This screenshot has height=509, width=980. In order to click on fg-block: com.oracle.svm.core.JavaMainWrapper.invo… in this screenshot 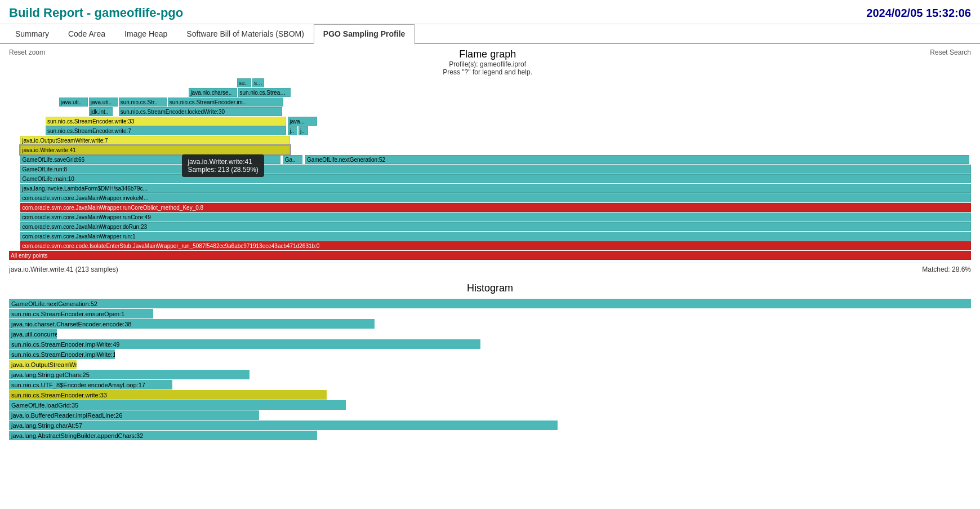, I will do `click(496, 198)`.